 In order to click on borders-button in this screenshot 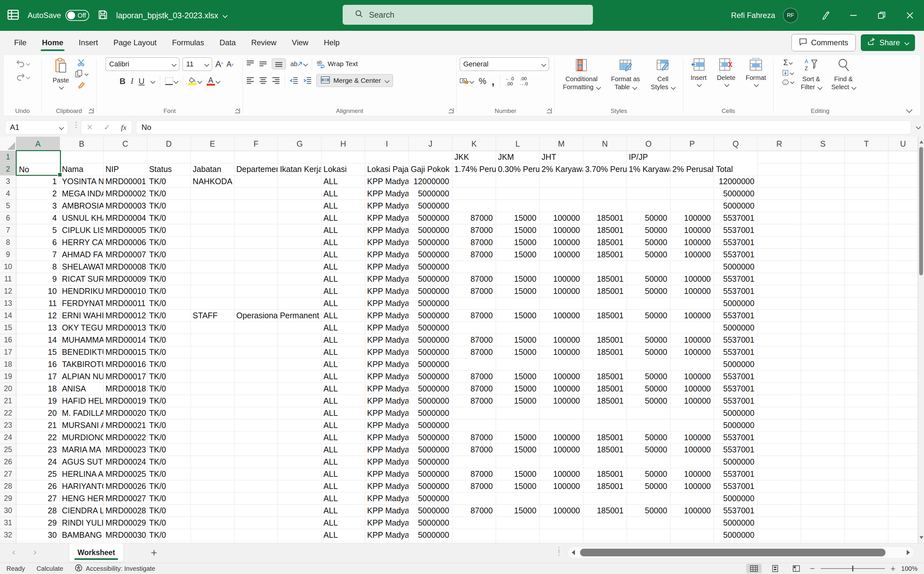, I will do `click(172, 81)`.